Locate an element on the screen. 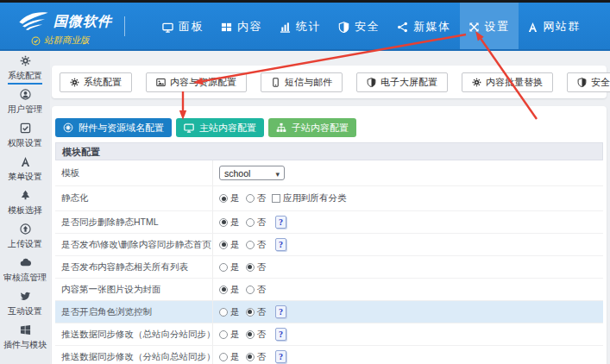 Image resolution: width=610 pixels, height=364 pixels. sidebar-label: 审核流管理 is located at coordinates (25, 278).